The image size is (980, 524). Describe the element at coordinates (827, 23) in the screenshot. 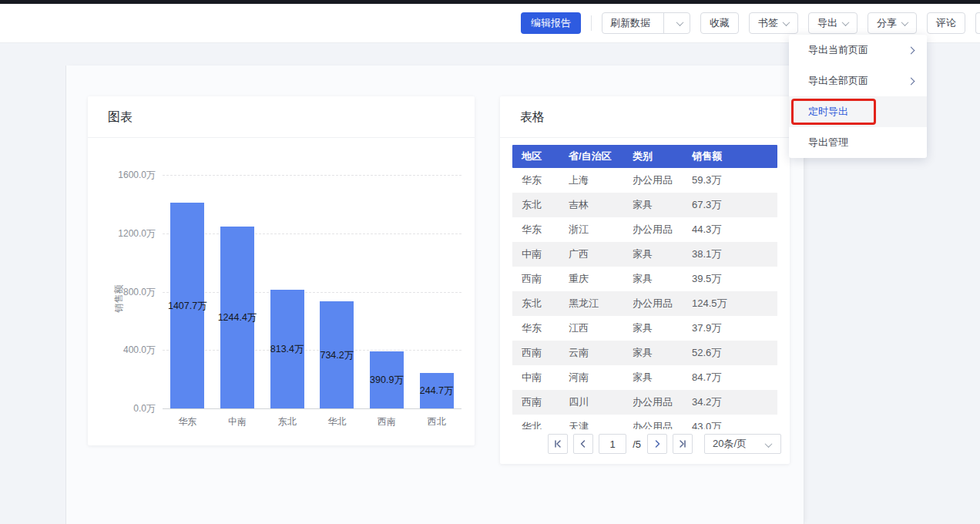

I see `export-label: 导出` at that location.